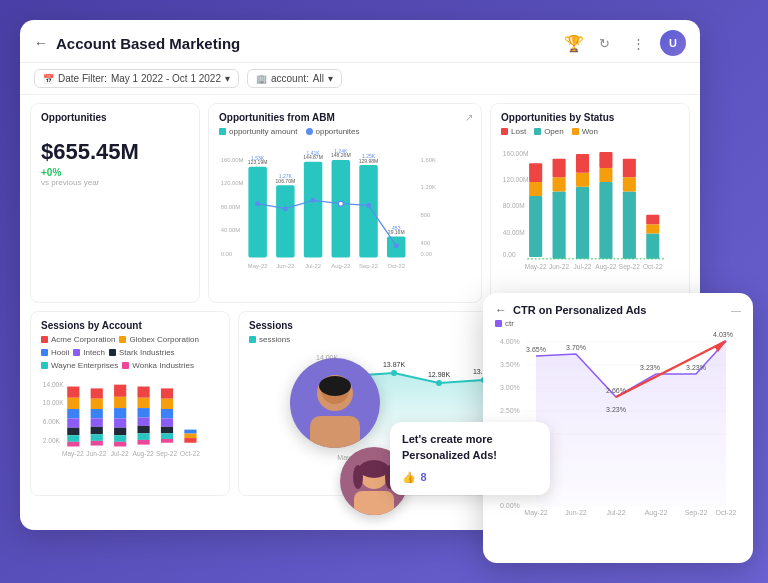 The height and width of the screenshot is (583, 768). What do you see at coordinates (126, 366) in the screenshot?
I see `legend-wonka-color` at bounding box center [126, 366].